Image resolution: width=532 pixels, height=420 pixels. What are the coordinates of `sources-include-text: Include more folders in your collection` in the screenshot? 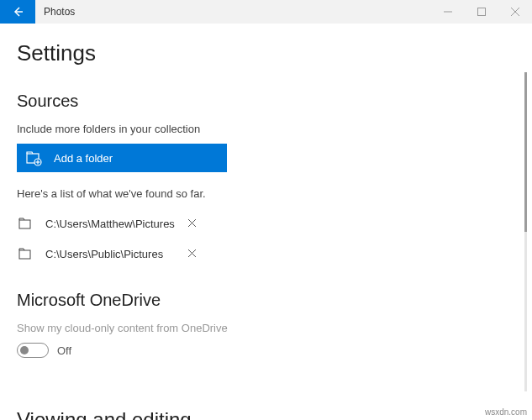 It's located at (266, 129).